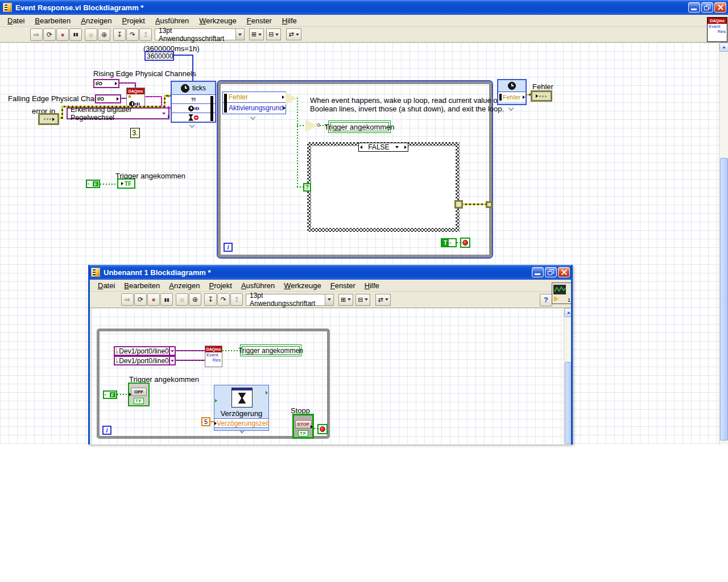 This screenshot has height=582, width=728. What do you see at coordinates (346, 300) in the screenshot?
I see `inner-align-objects-button: ⊞` at bounding box center [346, 300].